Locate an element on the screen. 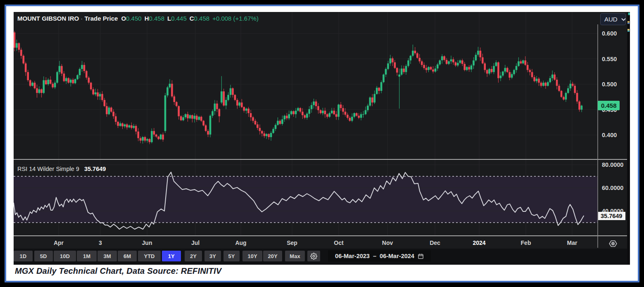 The image size is (644, 287). svg-text:MOUNT GIBSON IRO · Trade Price: MOUNT GIBSON IRO · Trade PriceO0.450H0.4… is located at coordinates (138, 18).